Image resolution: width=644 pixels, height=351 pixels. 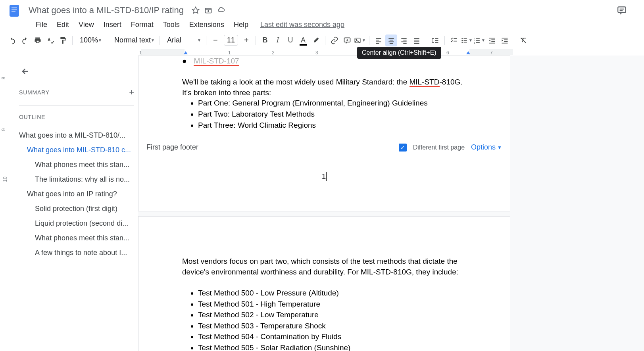 I want to click on image-button: ▼, so click(x=360, y=40).